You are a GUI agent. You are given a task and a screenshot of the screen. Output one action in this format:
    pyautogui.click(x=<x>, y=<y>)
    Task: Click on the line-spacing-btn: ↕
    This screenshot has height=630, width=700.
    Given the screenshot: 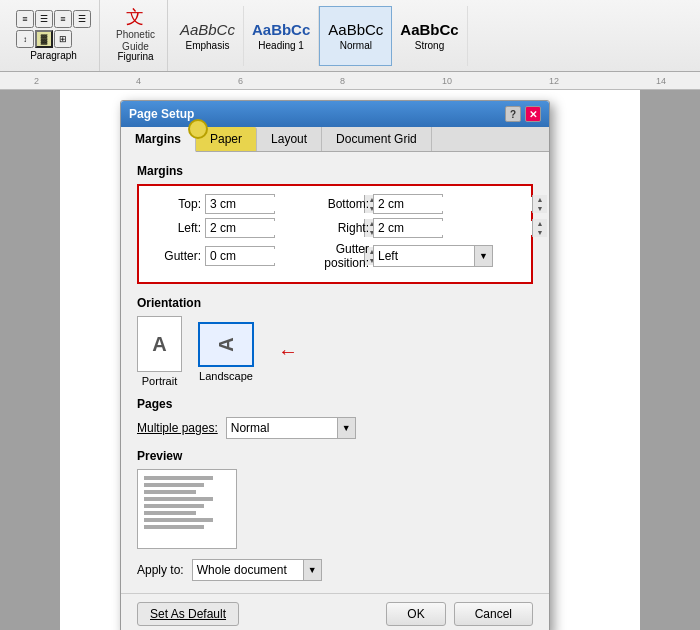 What is the action you would take?
    pyautogui.click(x=25, y=39)
    